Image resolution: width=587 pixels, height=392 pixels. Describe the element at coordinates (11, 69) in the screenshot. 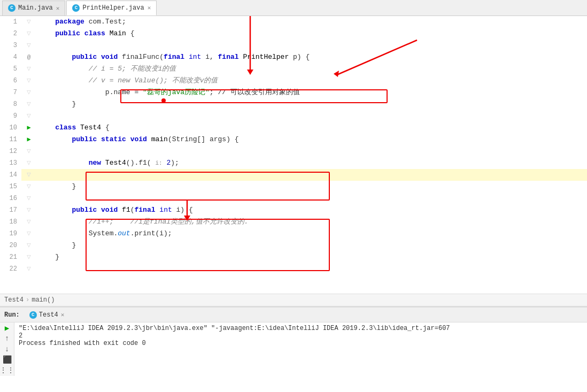

I see `line-number: 5` at that location.